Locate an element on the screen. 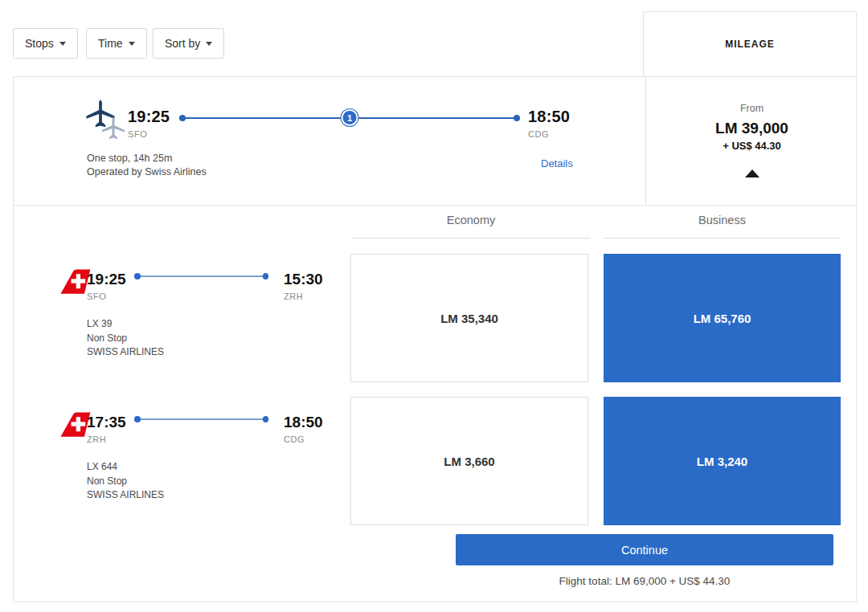 Image resolution: width=868 pixels, height=612 pixels. summary-arrival-time: 18:50 is located at coordinates (549, 117).